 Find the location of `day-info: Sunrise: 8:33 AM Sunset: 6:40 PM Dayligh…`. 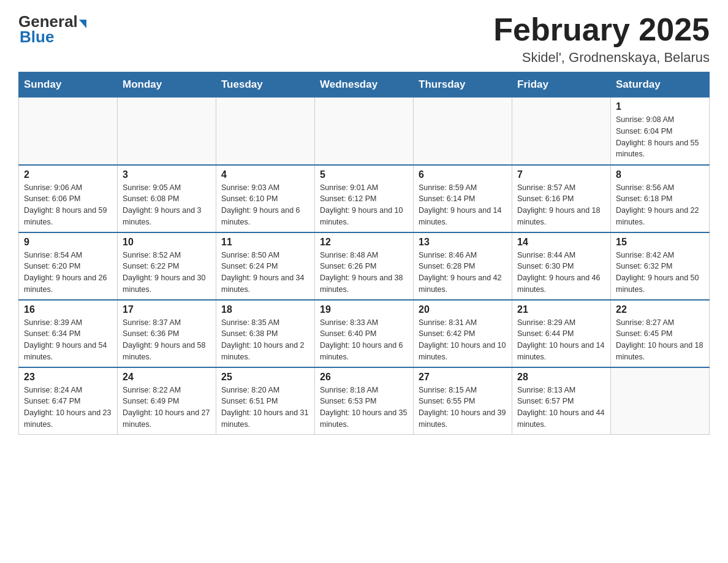

day-info: Sunrise: 8:33 AM Sunset: 6:40 PM Dayligh… is located at coordinates (364, 340).